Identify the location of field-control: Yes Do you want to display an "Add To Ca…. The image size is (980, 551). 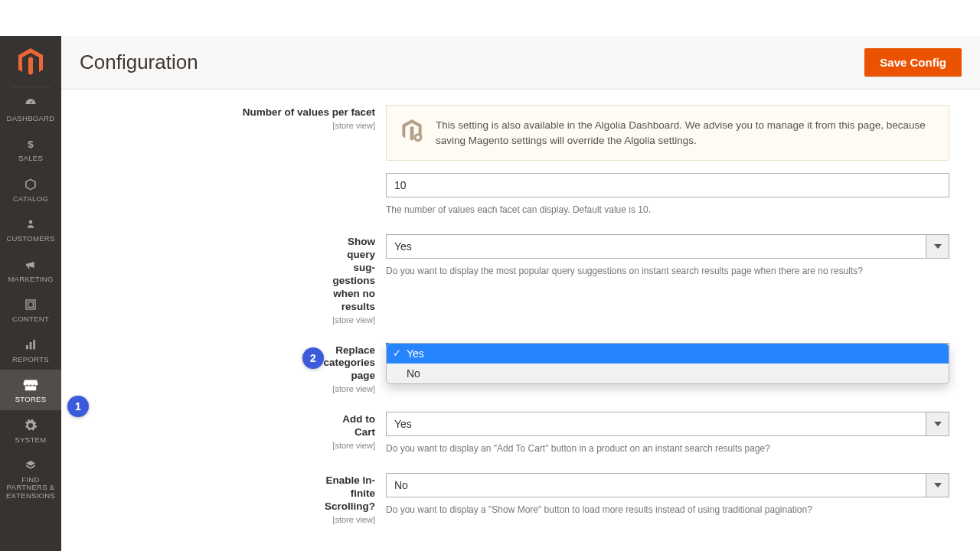
(668, 433).